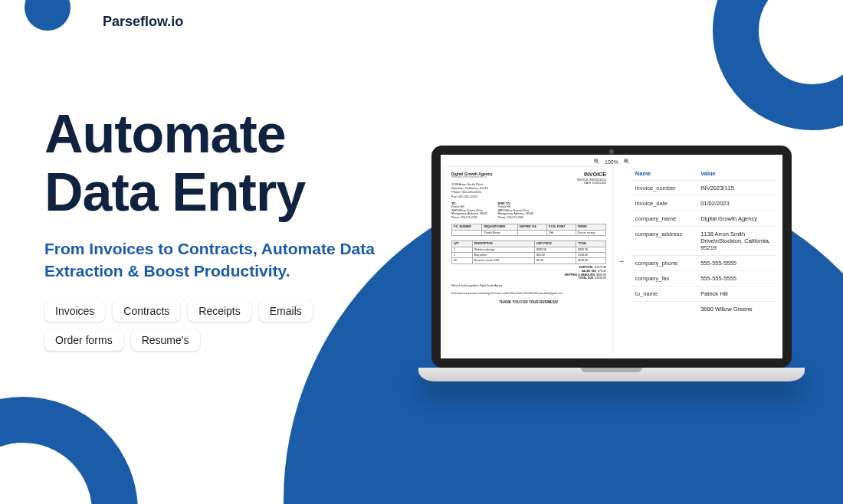 The width and height of the screenshot is (843, 504). I want to click on extract-row: company_phone555-555-5555, so click(704, 263).